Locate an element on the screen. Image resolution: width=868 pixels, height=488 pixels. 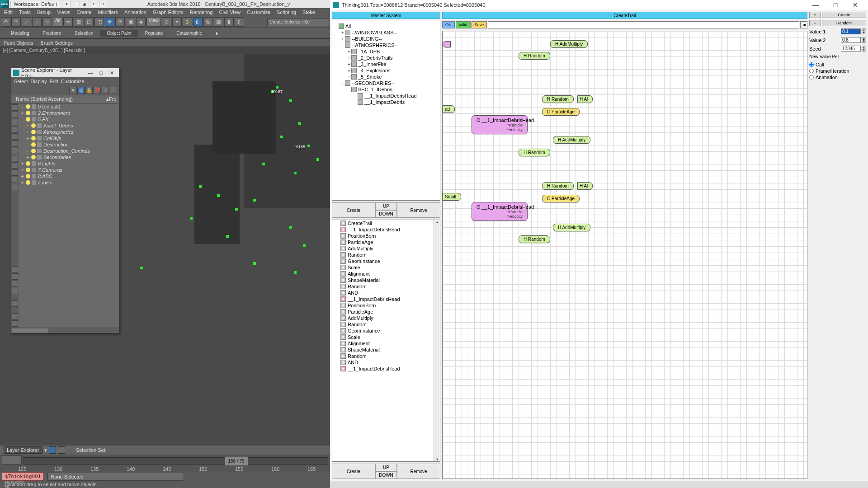
redo-icon: ↷ is located at coordinates (16, 22).